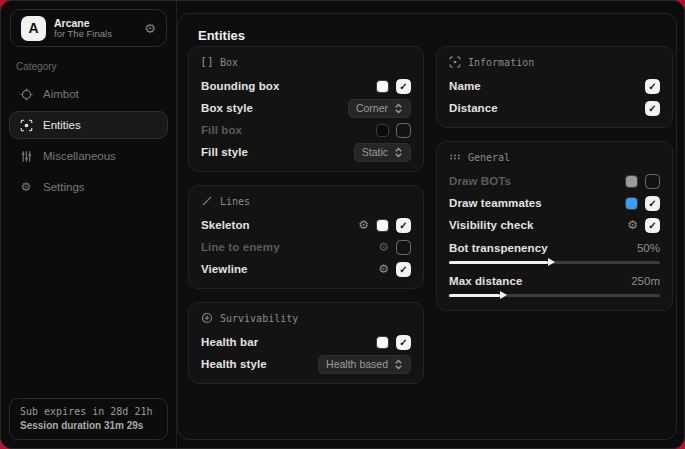 The width and height of the screenshot is (685, 449). I want to click on sub-expires-text: Sub expires in 28d 21h, so click(88, 412).